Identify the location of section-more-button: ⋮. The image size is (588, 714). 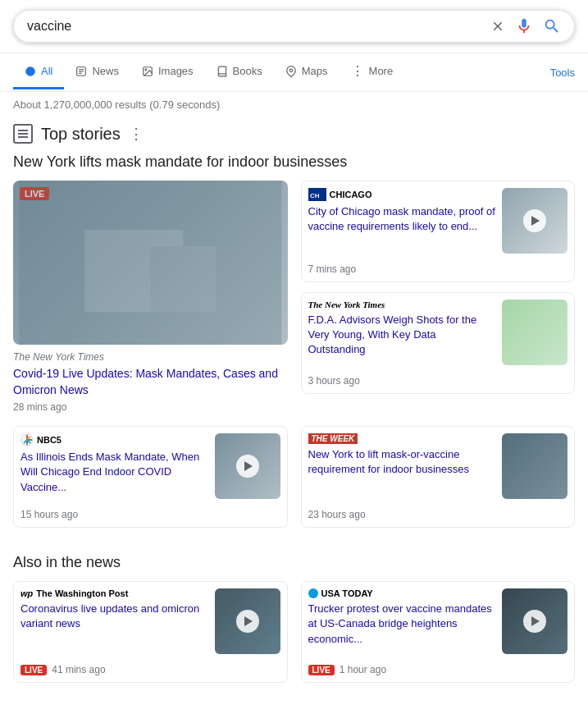
(136, 134).